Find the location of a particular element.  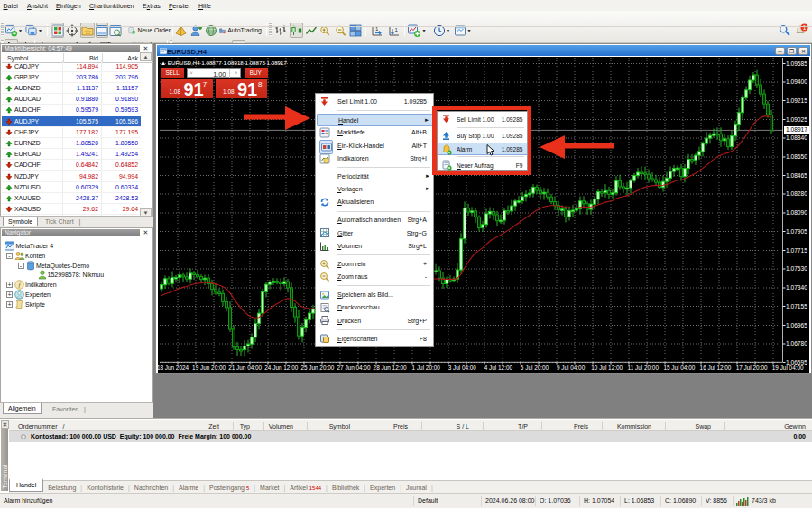

svg-text: 3 Jul 04:00 is located at coordinates (463, 368).